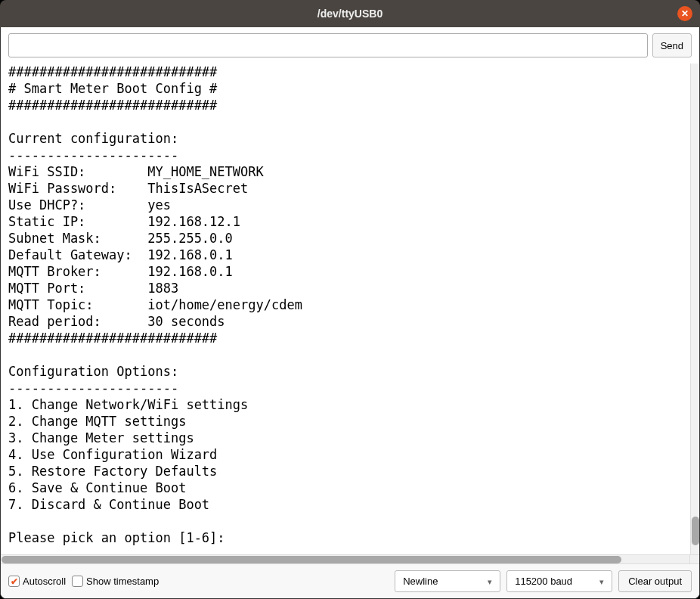 The image size is (700, 599). What do you see at coordinates (672, 45) in the screenshot?
I see `send-button: Send` at bounding box center [672, 45].